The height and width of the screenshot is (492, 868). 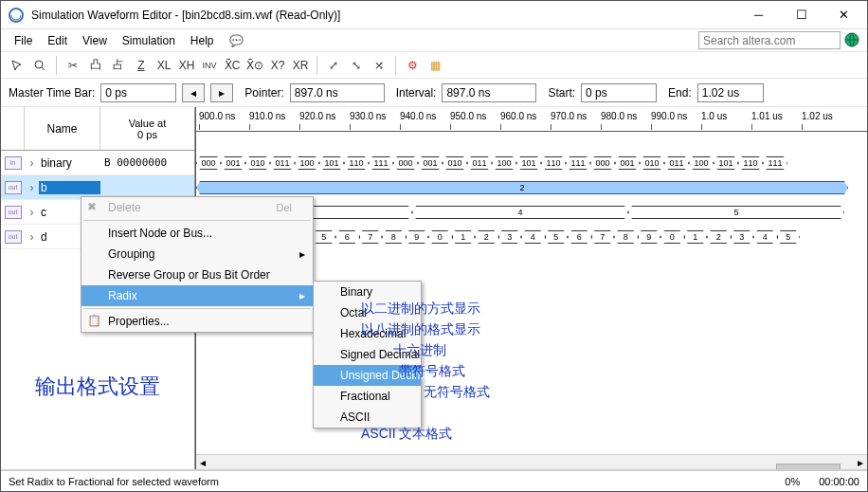 I want to click on arb-value-icon: X?, so click(x=278, y=65).